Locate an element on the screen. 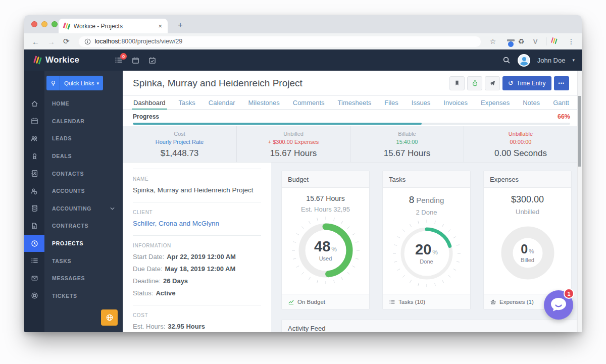  send-plane-button is located at coordinates (492, 83).